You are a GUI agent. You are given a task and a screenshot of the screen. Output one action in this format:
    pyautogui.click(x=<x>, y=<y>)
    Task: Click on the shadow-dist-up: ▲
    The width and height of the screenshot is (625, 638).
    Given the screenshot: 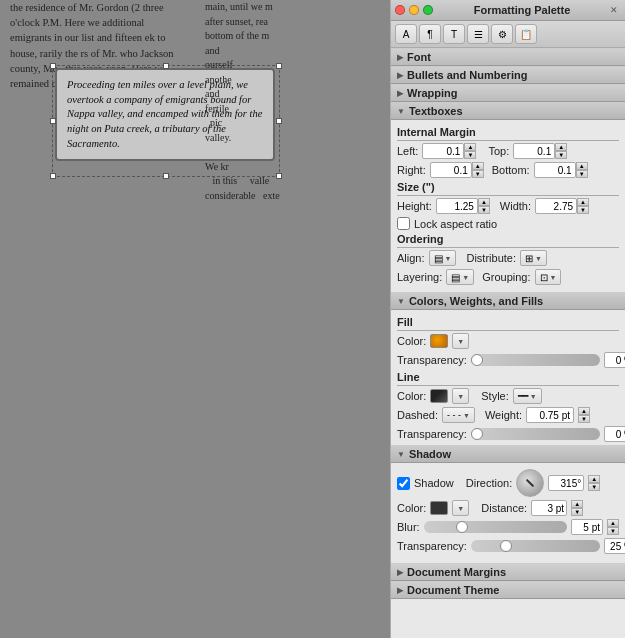 What is the action you would take?
    pyautogui.click(x=577, y=504)
    